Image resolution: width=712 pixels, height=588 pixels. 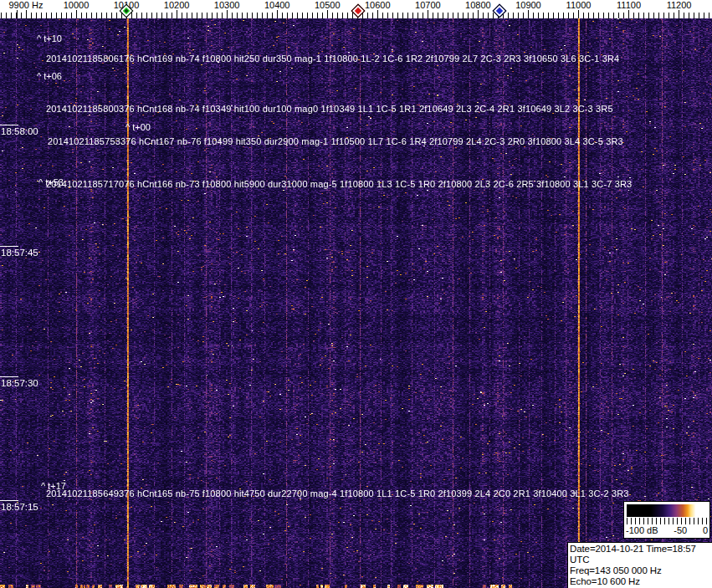 What do you see at coordinates (138, 127) in the screenshot?
I see `event-time-marker: ^ t+00` at bounding box center [138, 127].